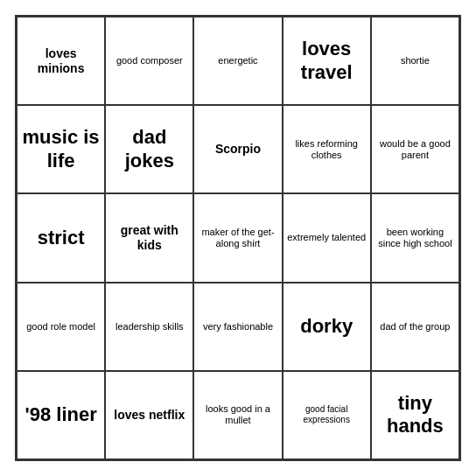  Describe the element at coordinates (238, 238) in the screenshot. I see `bingo-cell-12: maker of the get-along shirt` at that location.